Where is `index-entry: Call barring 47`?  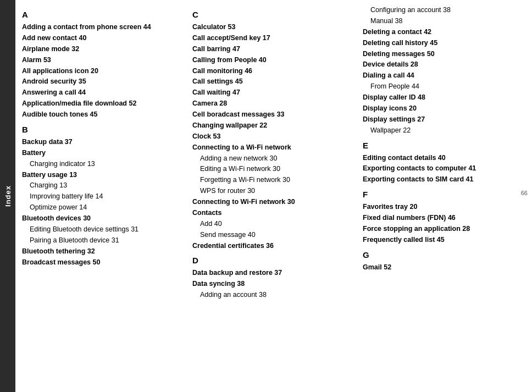
index-entry: Call barring 47 is located at coordinates (272, 49).